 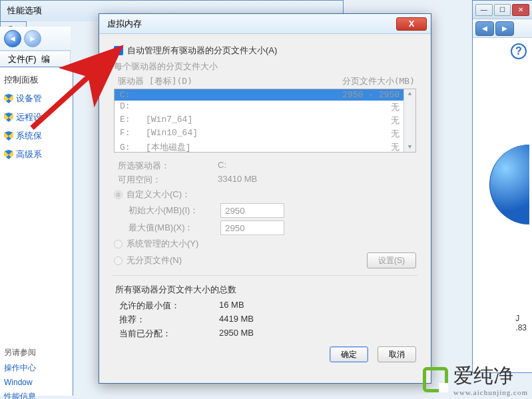 What do you see at coordinates (236, 320) in the screenshot?
I see `rec-value: 4419 MB` at bounding box center [236, 320].